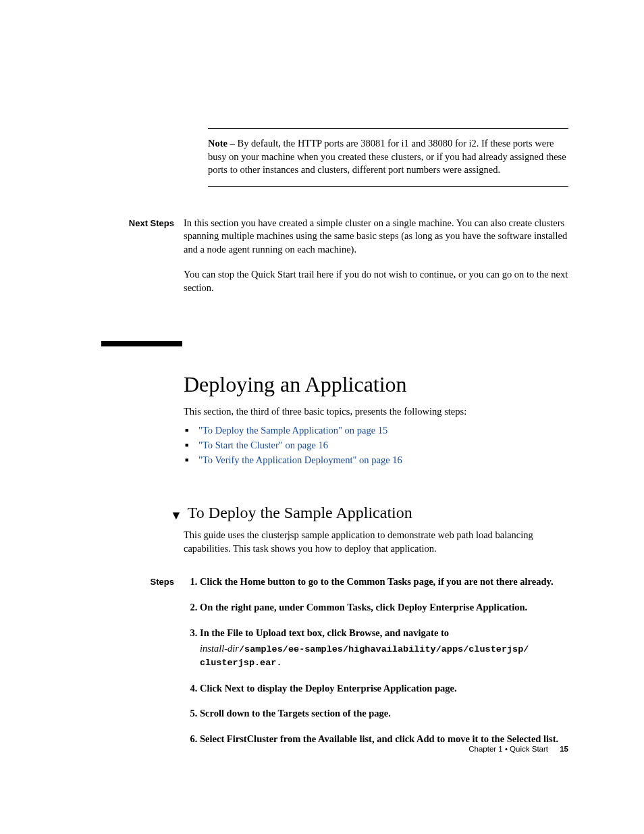 The width and height of the screenshot is (644, 834). What do you see at coordinates (369, 516) in the screenshot?
I see `subsection-header: ▼ To Deploy the Sample Application` at bounding box center [369, 516].